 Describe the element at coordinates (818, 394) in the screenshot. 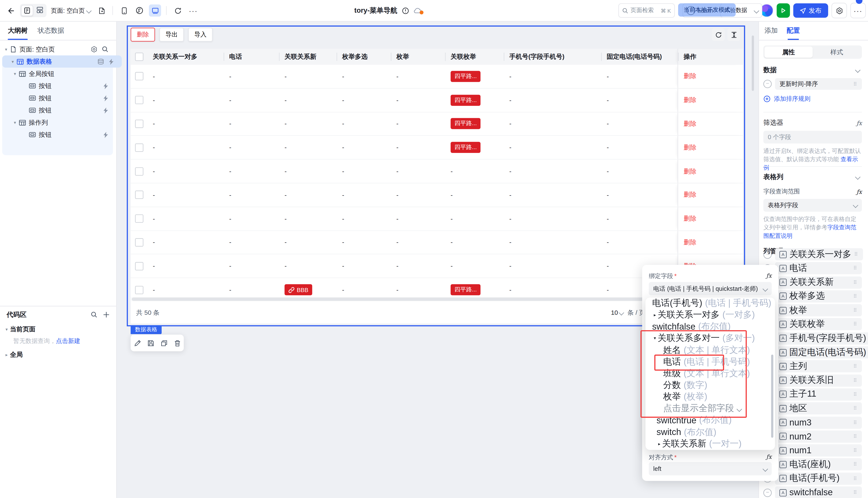

I see `column-pill-主子11: A主子11⠿` at that location.